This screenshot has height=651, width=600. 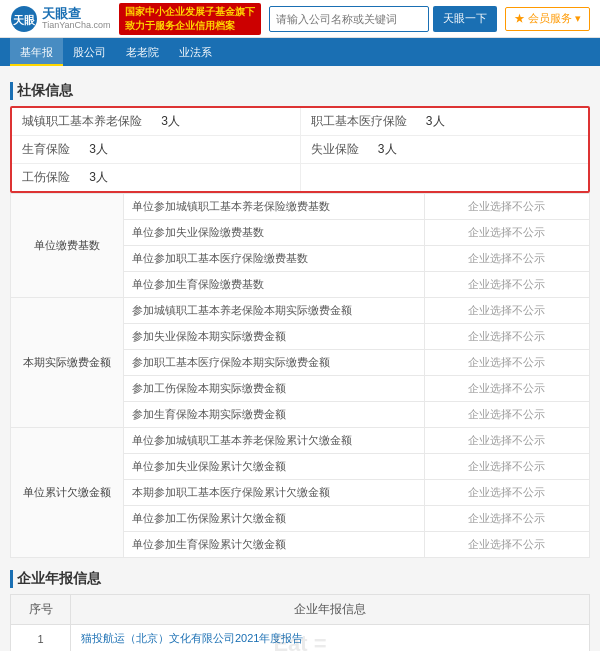 What do you see at coordinates (68, 246) in the screenshot?
I see `group-header-unit-fee: 单位缴费基数` at bounding box center [68, 246].